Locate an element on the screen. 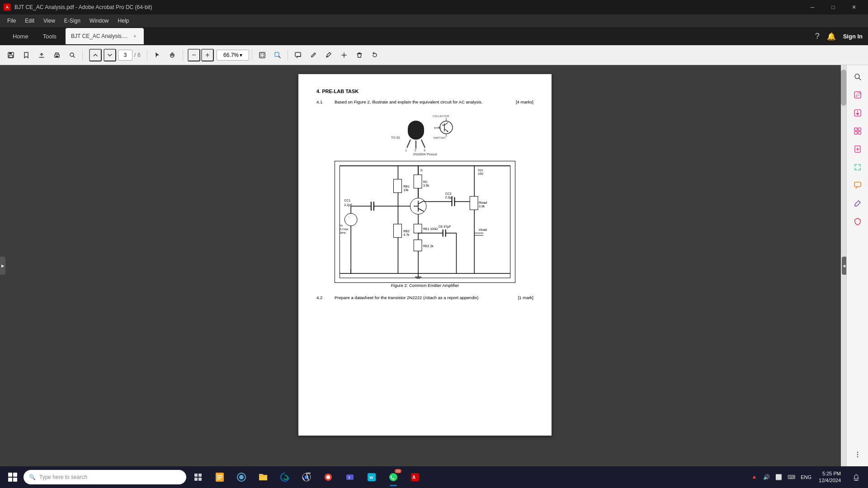 The width and height of the screenshot is (868, 488). delete-button is located at coordinates (359, 55).